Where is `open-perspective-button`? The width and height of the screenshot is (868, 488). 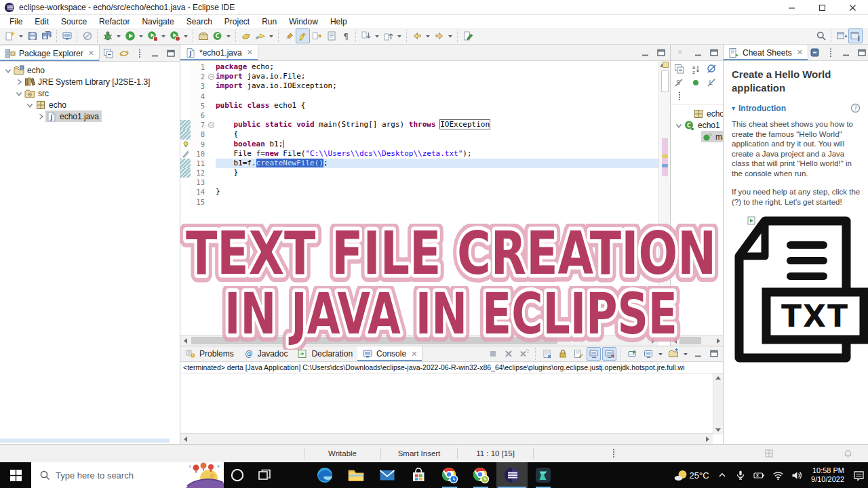
open-perspective-button is located at coordinates (841, 36).